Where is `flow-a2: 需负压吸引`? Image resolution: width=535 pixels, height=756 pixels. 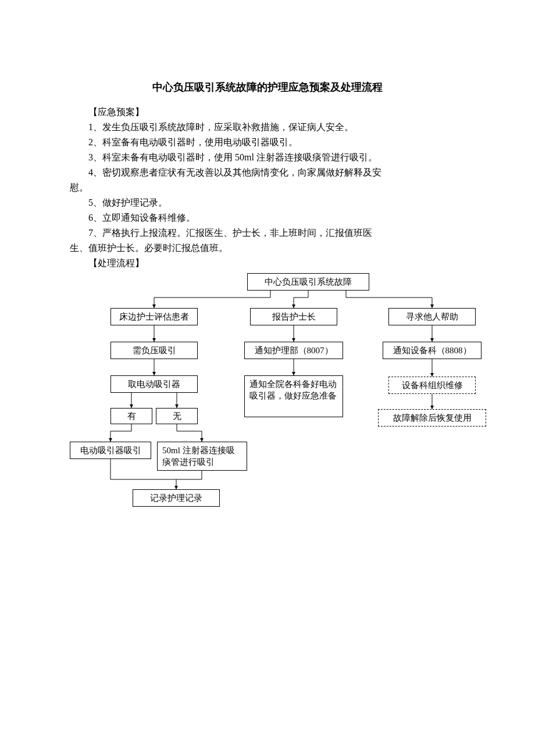
flow-a2: 需负压吸引 is located at coordinates (154, 350).